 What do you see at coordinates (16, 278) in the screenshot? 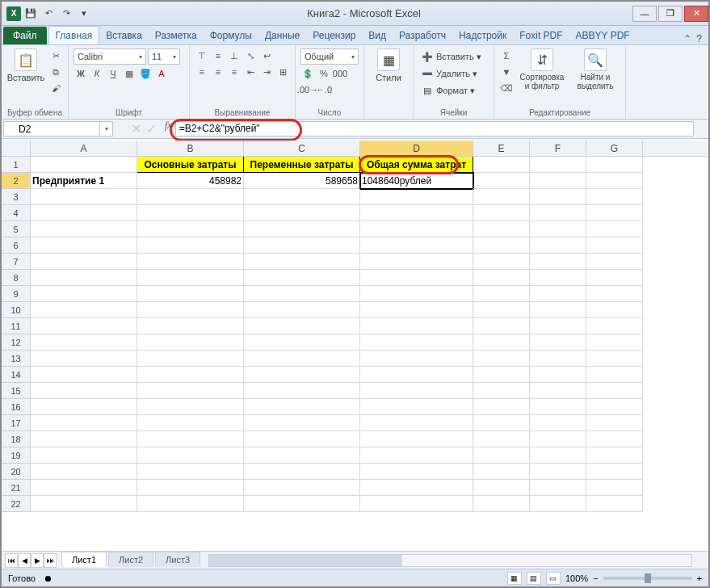
I see `row-header: 8` at bounding box center [16, 278].